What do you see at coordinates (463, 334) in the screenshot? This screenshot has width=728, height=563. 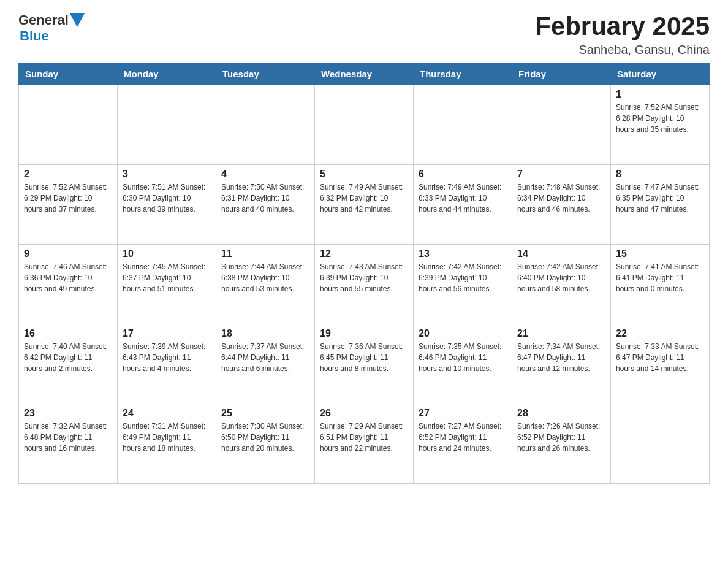 I see `day-number: 20` at bounding box center [463, 334].